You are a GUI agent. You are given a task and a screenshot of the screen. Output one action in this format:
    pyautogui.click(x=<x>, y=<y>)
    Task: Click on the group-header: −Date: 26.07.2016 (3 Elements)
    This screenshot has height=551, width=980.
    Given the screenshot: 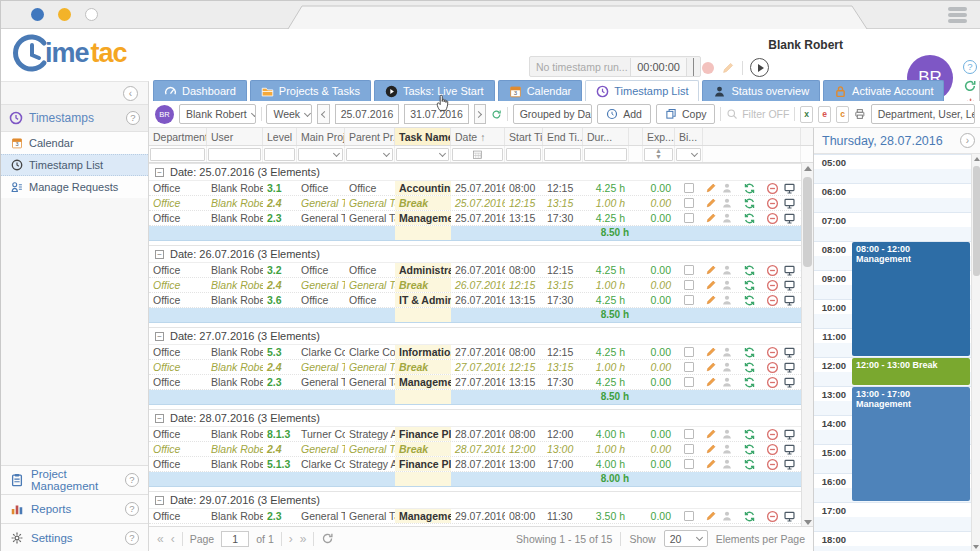 What is the action you would take?
    pyautogui.click(x=481, y=254)
    